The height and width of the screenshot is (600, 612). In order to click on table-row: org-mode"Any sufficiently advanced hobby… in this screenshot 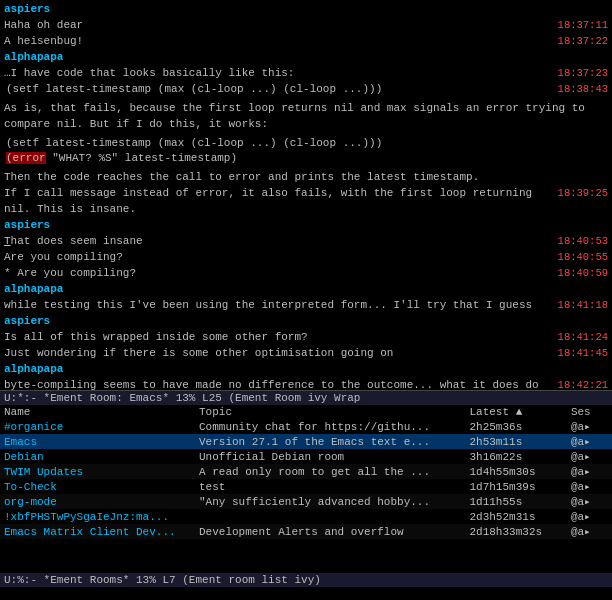, I will do `click(306, 502)`.